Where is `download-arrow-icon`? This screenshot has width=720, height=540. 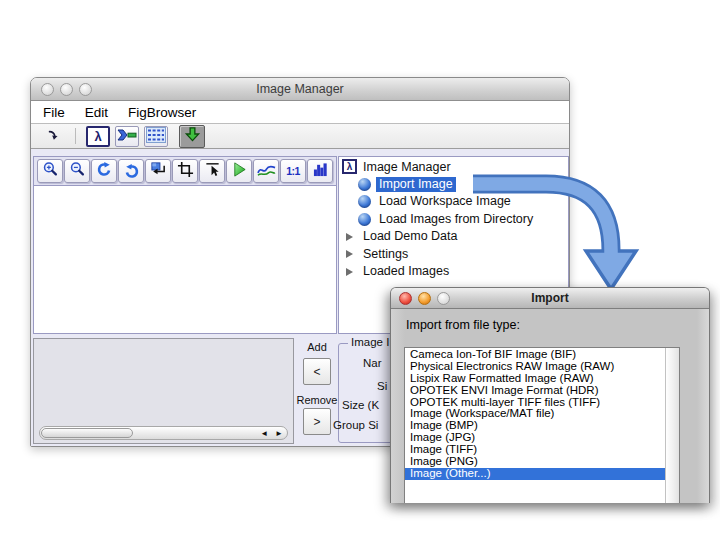
download-arrow-icon is located at coordinates (192, 136).